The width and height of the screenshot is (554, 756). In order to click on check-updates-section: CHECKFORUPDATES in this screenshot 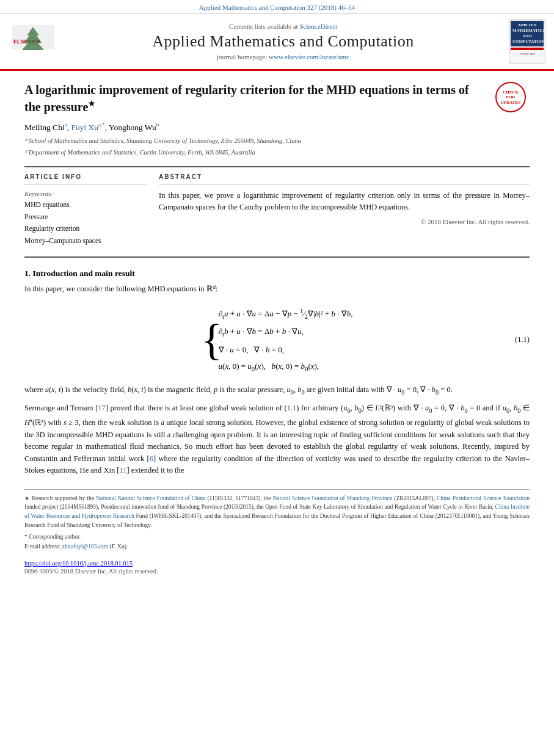, I will do `click(512, 121)`.